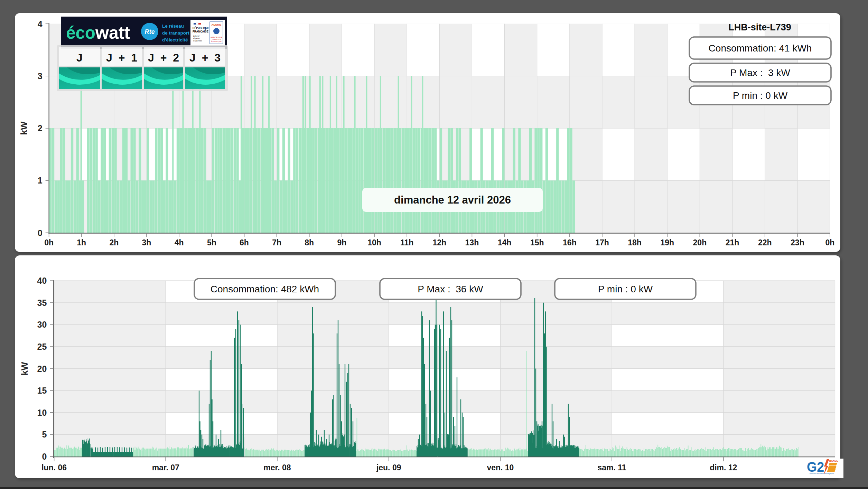 Image resolution: width=868 pixels, height=489 pixels. Describe the element at coordinates (196, 38) in the screenshot. I see `svg-text: Égalité` at that location.